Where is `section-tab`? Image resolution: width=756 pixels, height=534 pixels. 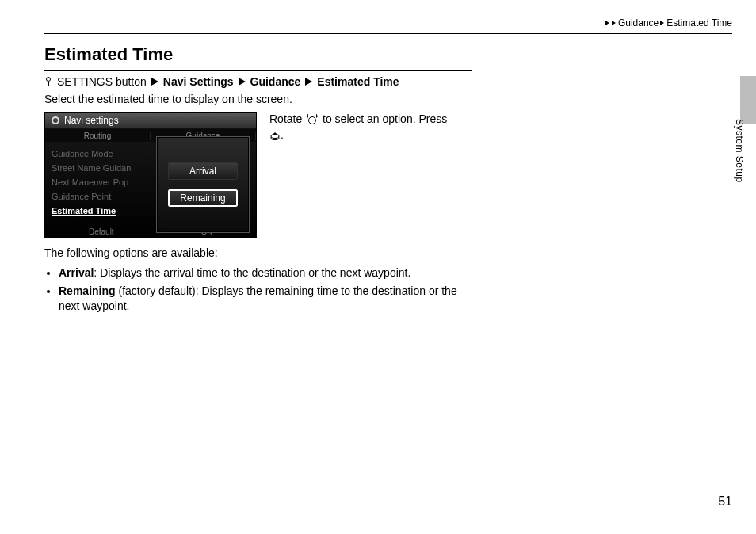
section-tab is located at coordinates (748, 100).